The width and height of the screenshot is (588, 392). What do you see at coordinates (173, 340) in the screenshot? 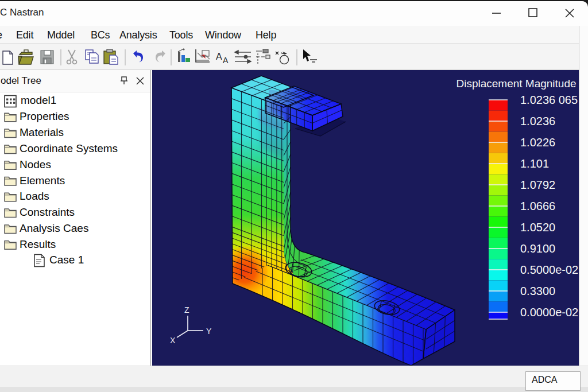
I see `svg-text: X` at bounding box center [173, 340].